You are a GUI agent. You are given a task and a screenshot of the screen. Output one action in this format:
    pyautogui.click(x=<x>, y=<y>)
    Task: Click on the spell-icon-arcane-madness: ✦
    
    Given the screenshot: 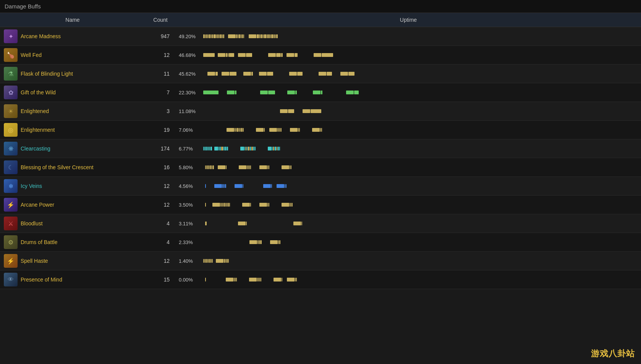 What is the action you would take?
    pyautogui.click(x=11, y=36)
    